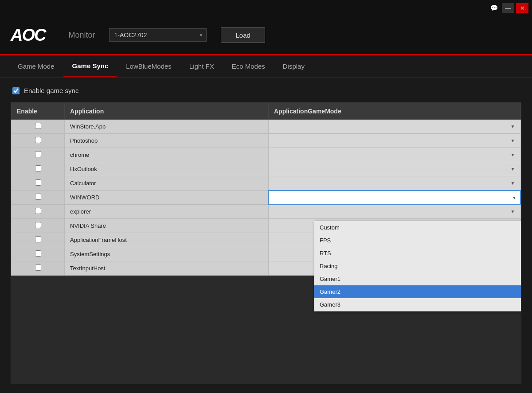  Describe the element at coordinates (167, 112) in the screenshot. I see `col-header-application: Application` at that location.